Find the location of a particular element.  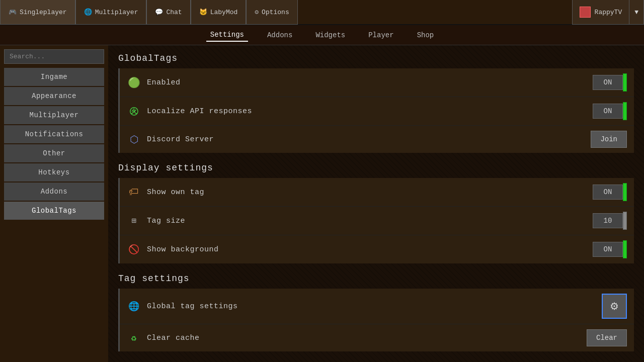

show-background-toggle: ON is located at coordinates (610, 249).